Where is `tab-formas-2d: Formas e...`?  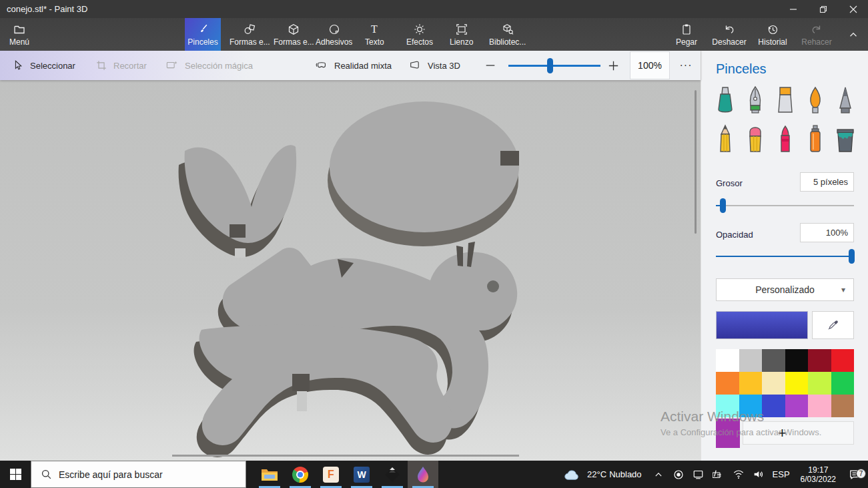 tab-formas-2d: Formas e... is located at coordinates (250, 35).